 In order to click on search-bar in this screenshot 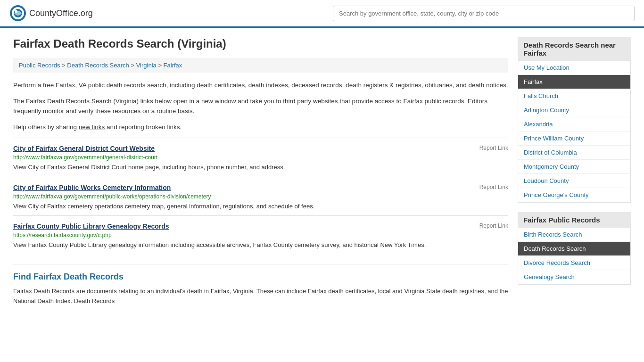, I will do `click(484, 13)`.